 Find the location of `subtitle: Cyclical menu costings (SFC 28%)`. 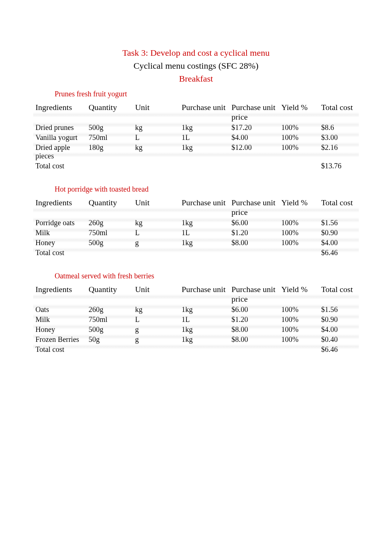

subtitle: Cyclical menu costings (SFC 28%) is located at coordinates (196, 66).